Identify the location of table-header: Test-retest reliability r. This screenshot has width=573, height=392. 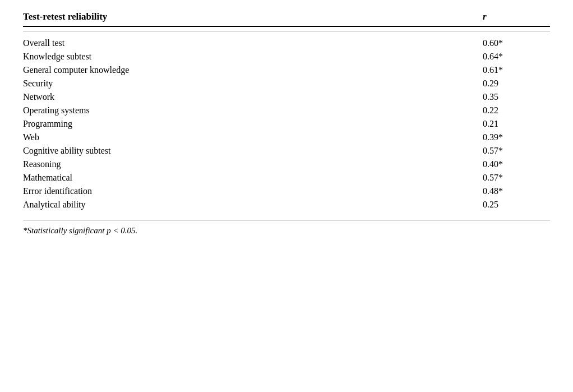
(286, 19).